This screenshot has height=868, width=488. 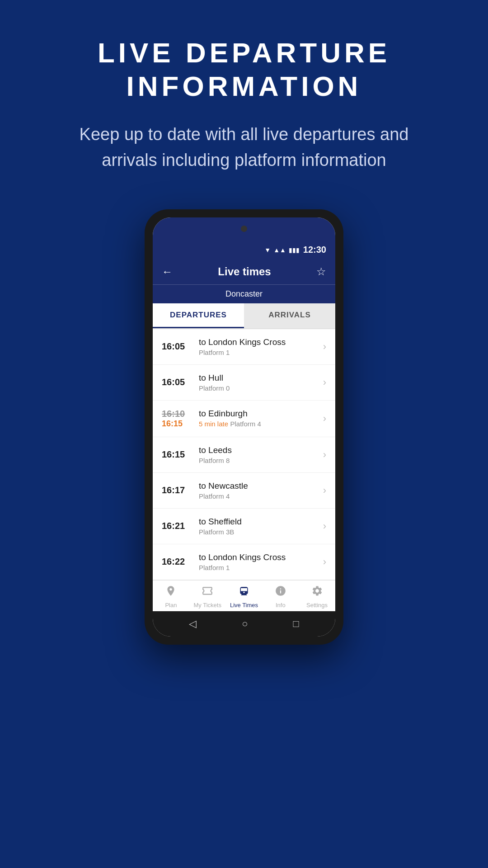 I want to click on tab-departures: DEPARTURES, so click(x=198, y=316).